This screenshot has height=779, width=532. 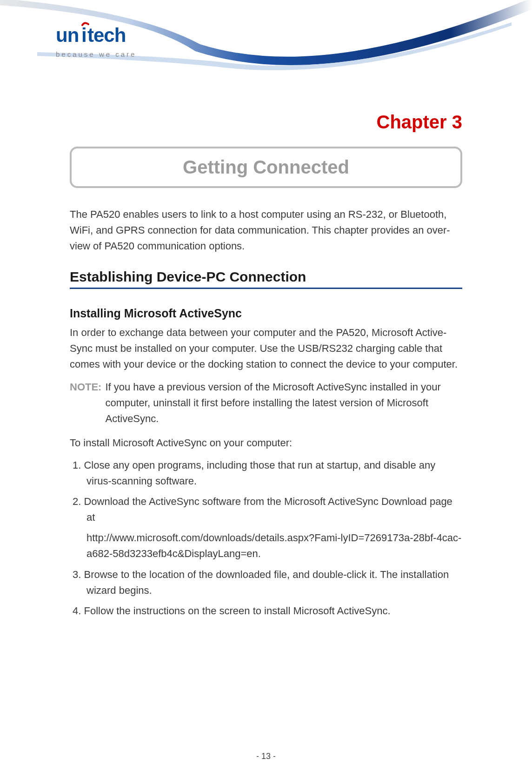 What do you see at coordinates (266, 349) in the screenshot?
I see `body-paragraph-1: In order to exchange data between your c…` at bounding box center [266, 349].